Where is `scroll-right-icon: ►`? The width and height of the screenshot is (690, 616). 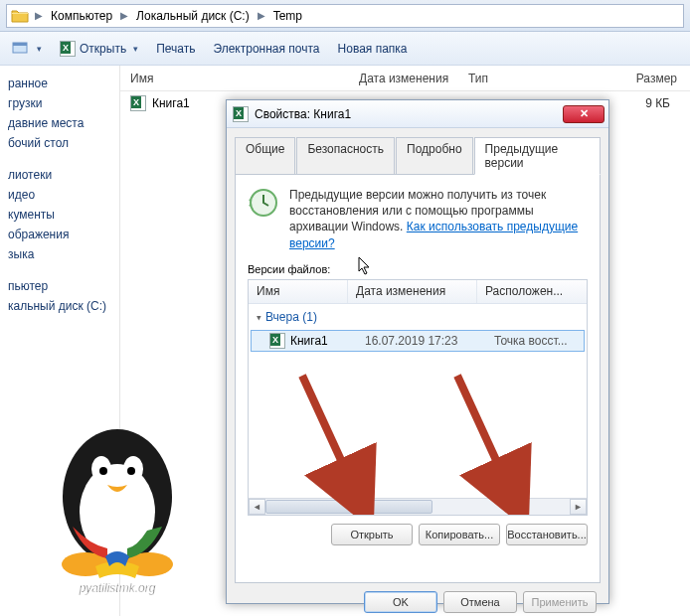 scroll-right-icon: ► is located at coordinates (579, 507).